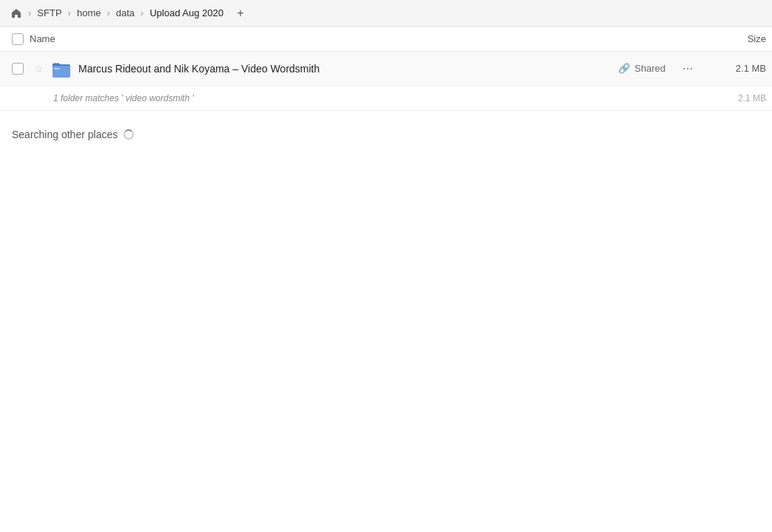 The width and height of the screenshot is (772, 532). What do you see at coordinates (16, 13) in the screenshot?
I see `home-icon` at bounding box center [16, 13].